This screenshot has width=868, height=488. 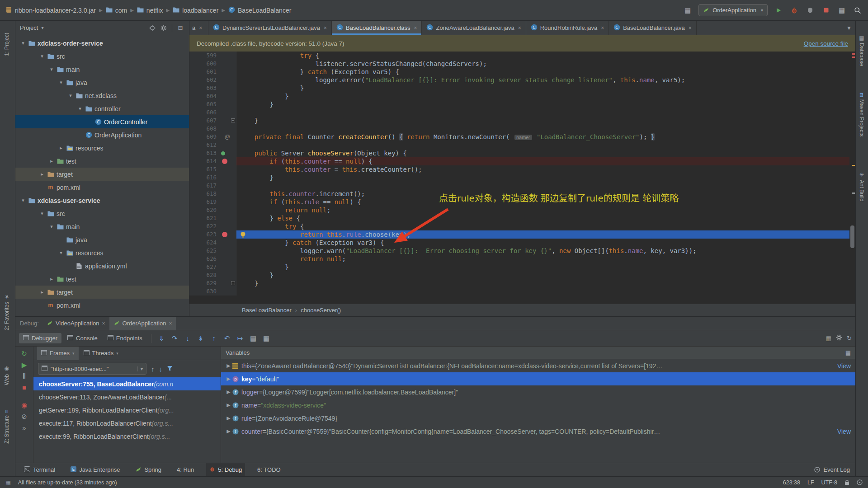 What do you see at coordinates (862, 114) in the screenshot?
I see `tool-strip-button-maven-projects: mMaven Projects` at bounding box center [862, 114].